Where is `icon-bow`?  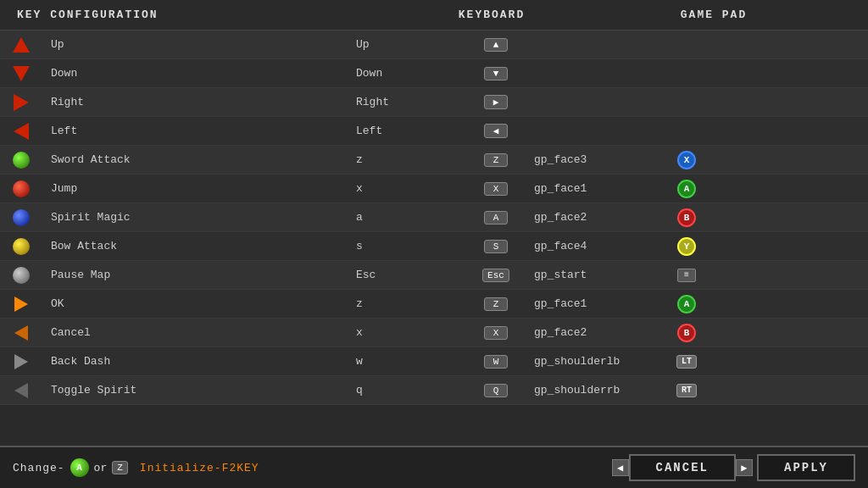 icon-bow is located at coordinates (21, 247).